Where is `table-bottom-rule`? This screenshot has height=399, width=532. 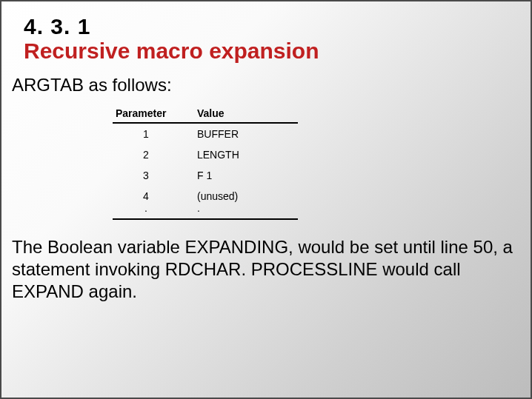
table-bottom-rule is located at coordinates (205, 219).